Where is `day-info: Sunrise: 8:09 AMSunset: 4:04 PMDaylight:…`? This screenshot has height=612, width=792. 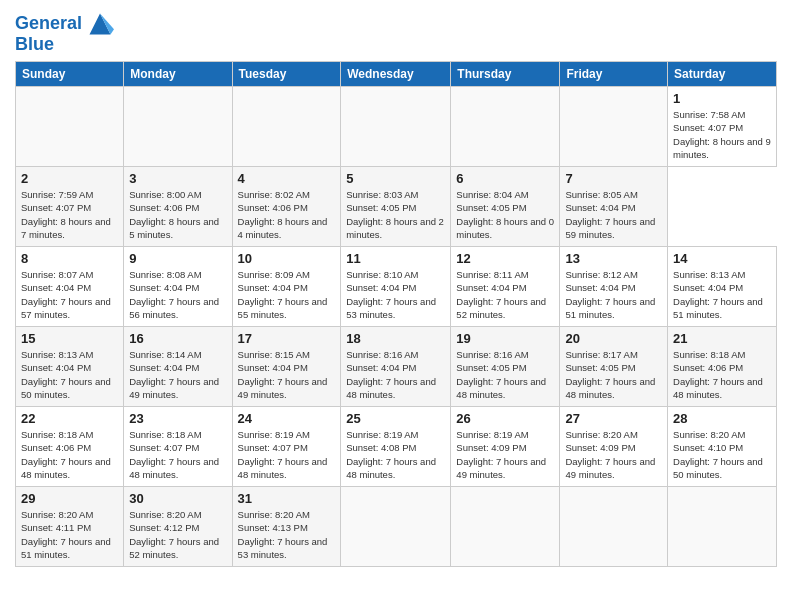
day-info: Sunrise: 8:09 AMSunset: 4:04 PMDaylight:… is located at coordinates (283, 294).